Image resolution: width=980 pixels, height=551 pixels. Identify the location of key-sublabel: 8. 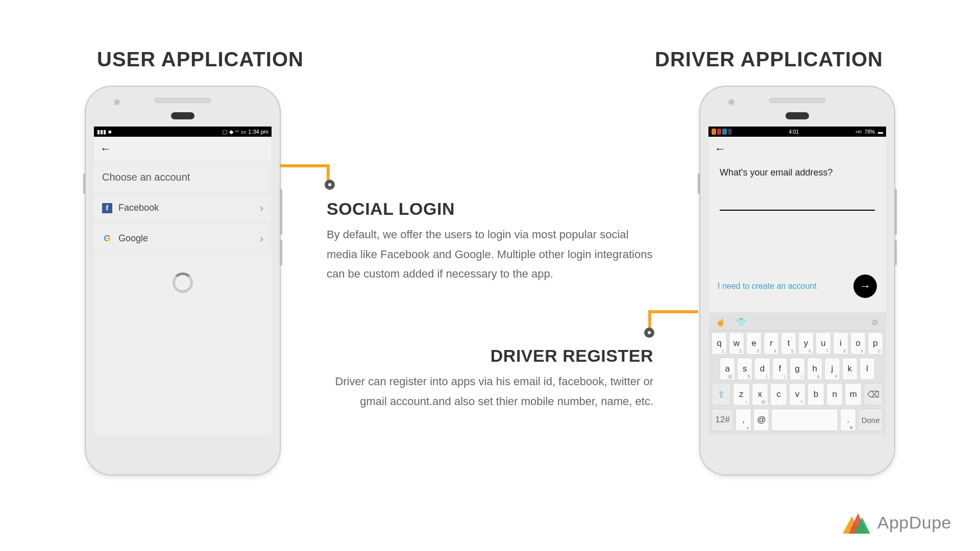
(844, 351).